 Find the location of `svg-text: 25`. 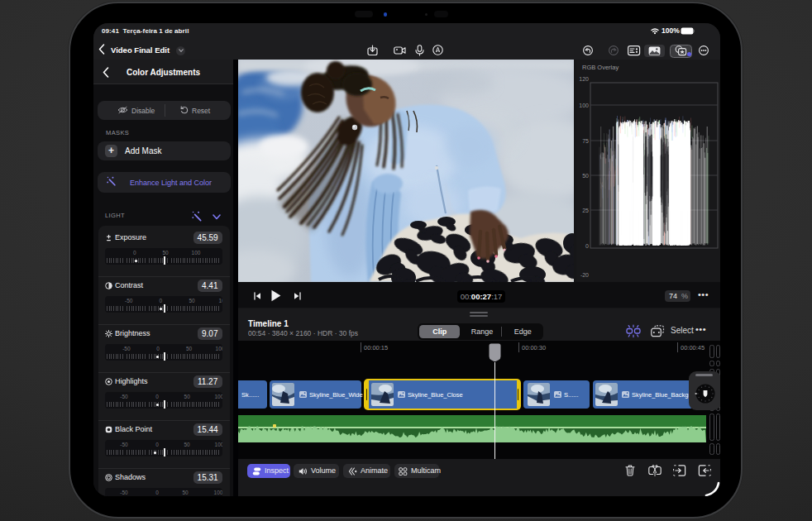

svg-text: 25 is located at coordinates (585, 210).